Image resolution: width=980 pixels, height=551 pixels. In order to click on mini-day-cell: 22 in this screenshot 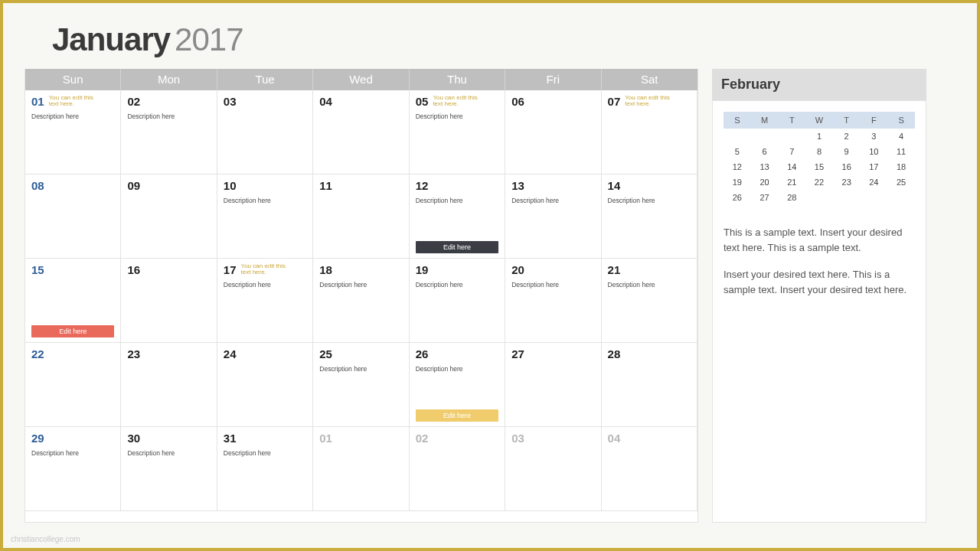, I will do `click(819, 182)`.